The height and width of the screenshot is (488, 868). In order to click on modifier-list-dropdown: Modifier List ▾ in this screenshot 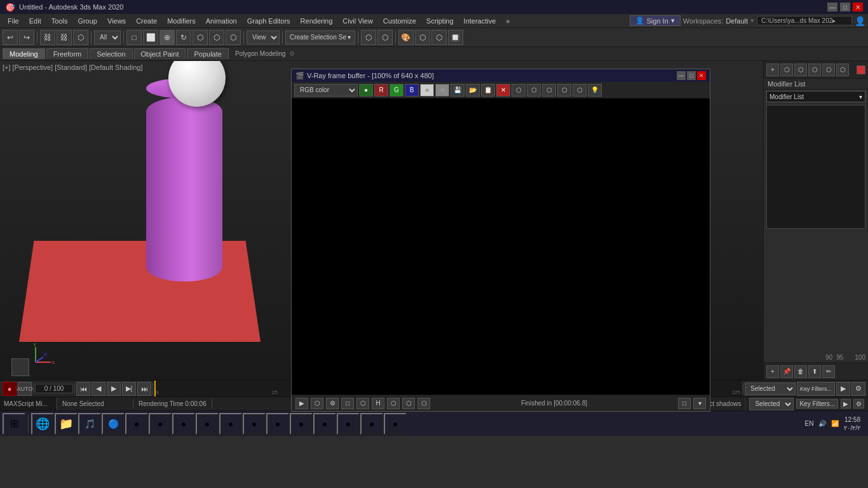, I will do `click(816, 97)`.